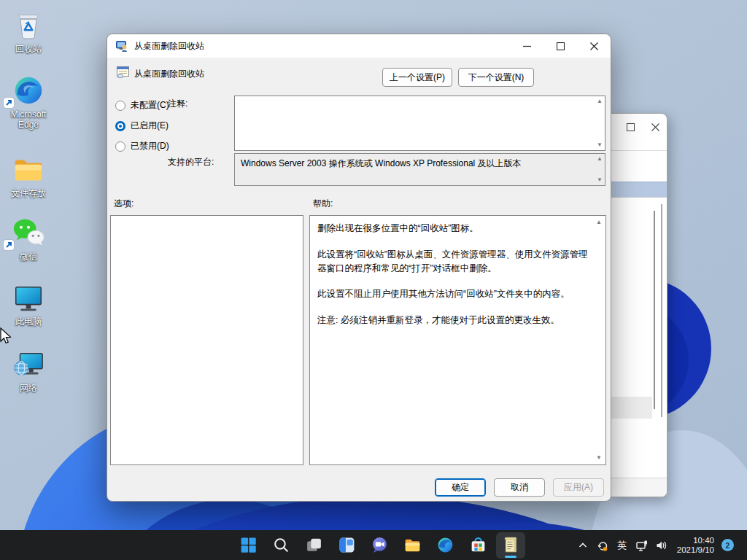 The height and width of the screenshot is (560, 747). What do you see at coordinates (655, 127) in the screenshot?
I see `bgwin-close-button` at bounding box center [655, 127].